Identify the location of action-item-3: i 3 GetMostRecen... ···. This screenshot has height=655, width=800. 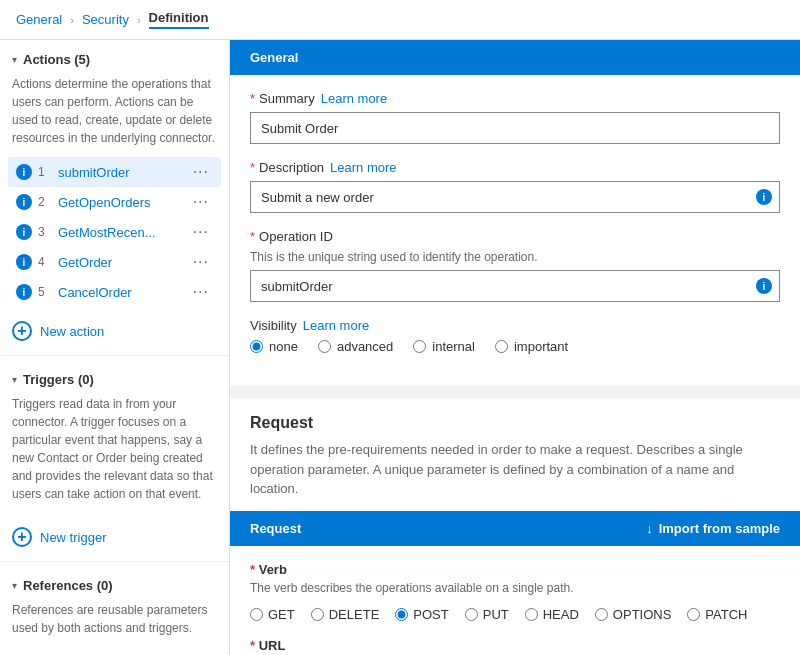
(114, 232).